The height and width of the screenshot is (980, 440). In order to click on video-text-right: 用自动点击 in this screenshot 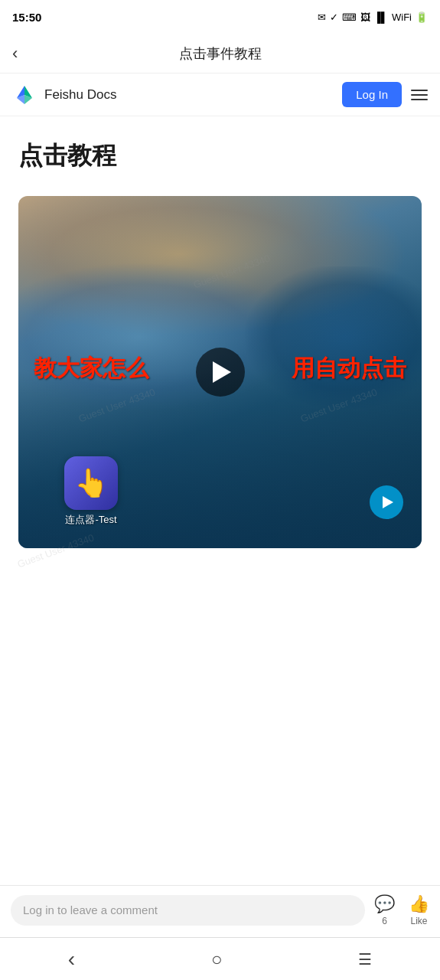, I will do `click(349, 369)`.